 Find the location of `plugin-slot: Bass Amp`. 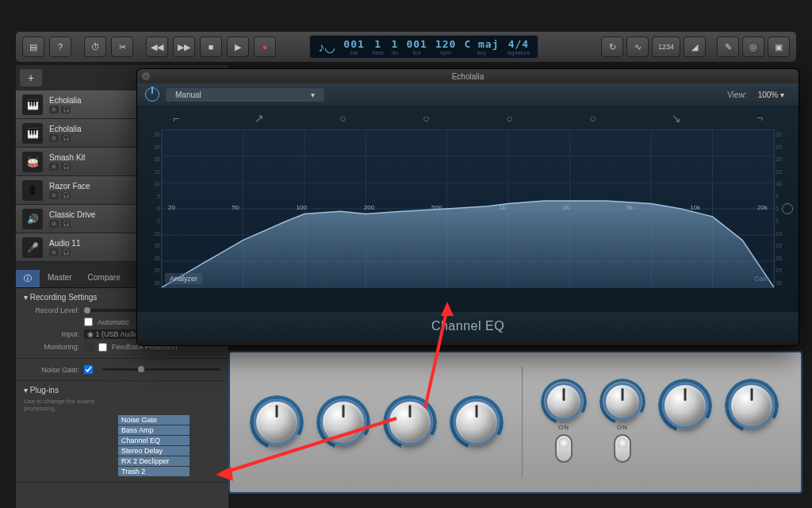

plugin-slot: Bass Amp is located at coordinates (154, 430).